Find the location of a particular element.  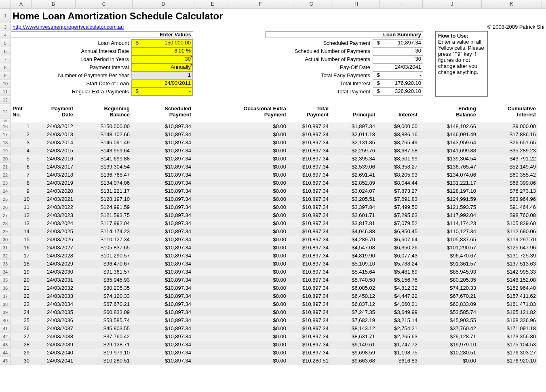

cell: $60,355.42 is located at coordinates (508, 175).